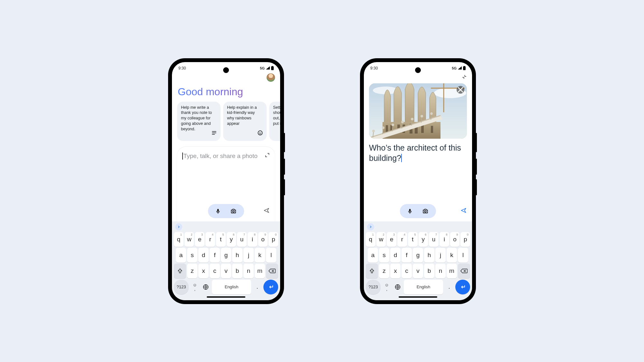  I want to click on close-icon, so click(460, 90).